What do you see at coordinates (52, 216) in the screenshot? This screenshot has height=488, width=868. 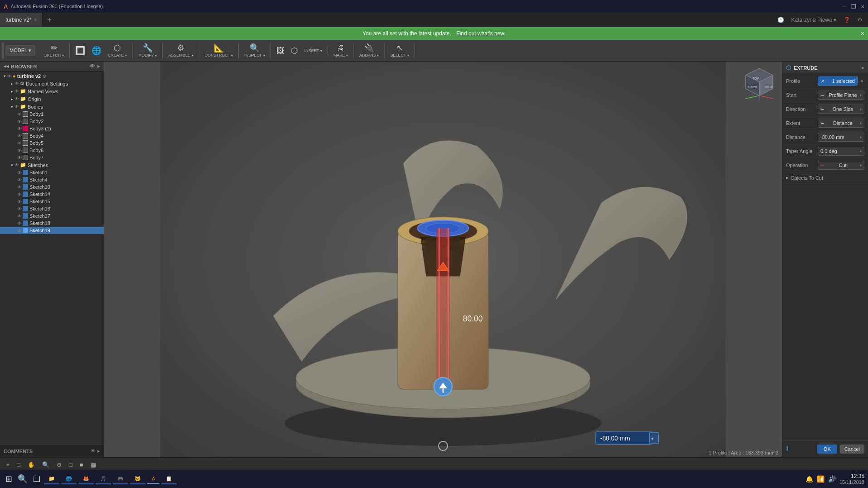 I see `tree-item-sketch17: 👁 Sketch17` at bounding box center [52, 216].